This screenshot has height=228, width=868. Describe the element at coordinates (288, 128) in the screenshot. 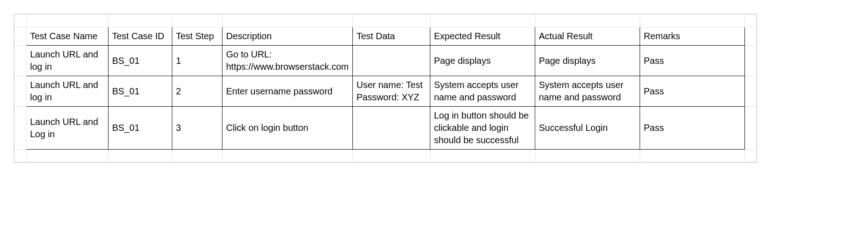

I see `cell-description: Click on login button` at that location.